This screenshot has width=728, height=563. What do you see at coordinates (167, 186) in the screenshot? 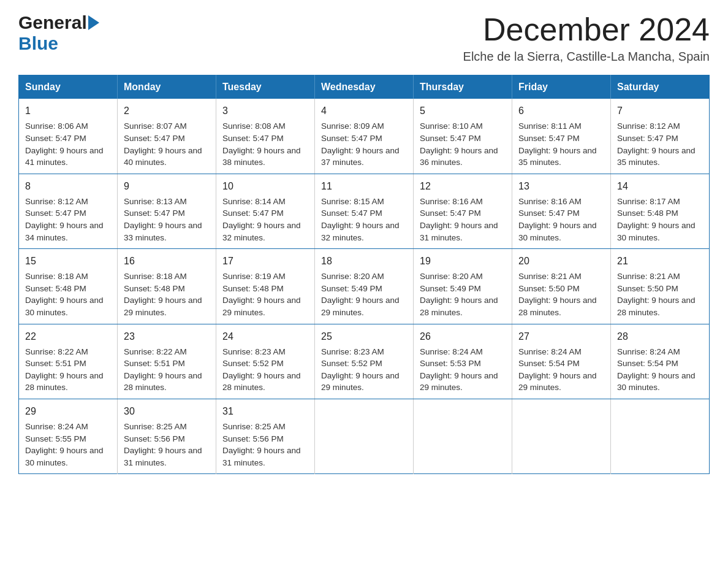
I see `day-number: 9` at bounding box center [167, 186].